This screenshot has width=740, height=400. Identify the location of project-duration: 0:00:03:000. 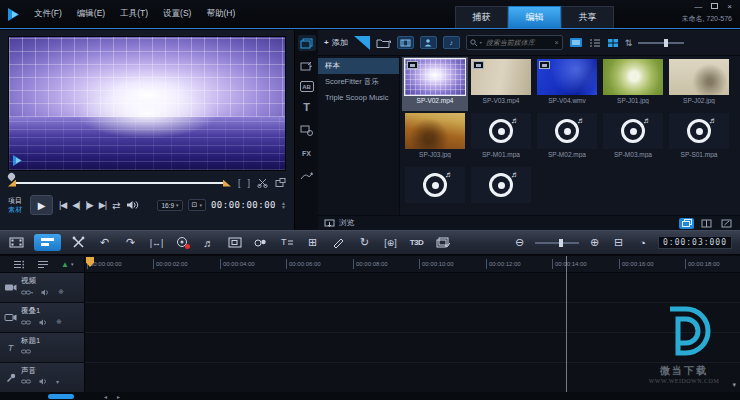
(695, 242).